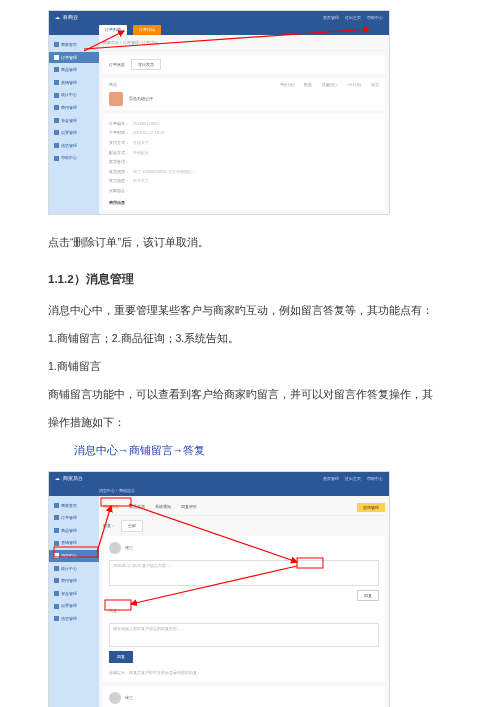 This screenshot has width=500, height=707. I want to click on product-card: 商品 单价(元) 数量 优惠(元) 小计(元) 退款 黑色毛绒公仔, so click(244, 94).